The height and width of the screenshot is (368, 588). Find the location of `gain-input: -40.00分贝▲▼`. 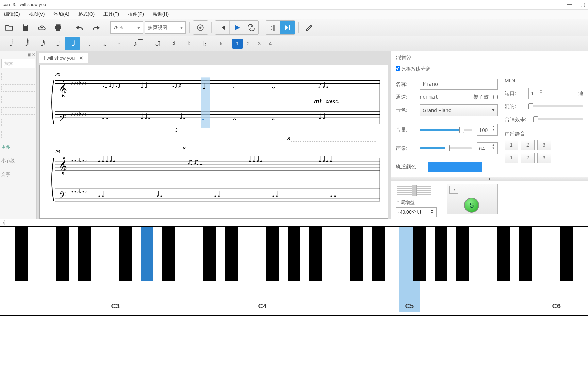

gain-input: -40.00分贝▲▼ is located at coordinates (416, 212).